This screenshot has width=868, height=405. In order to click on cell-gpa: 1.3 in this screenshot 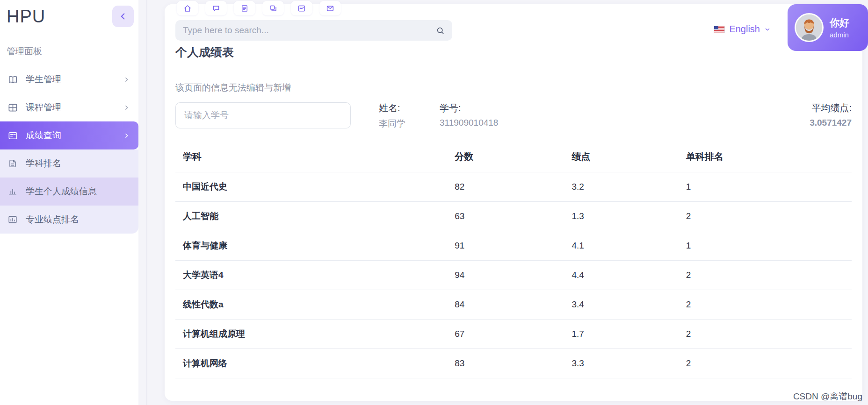, I will do `click(621, 217)`.